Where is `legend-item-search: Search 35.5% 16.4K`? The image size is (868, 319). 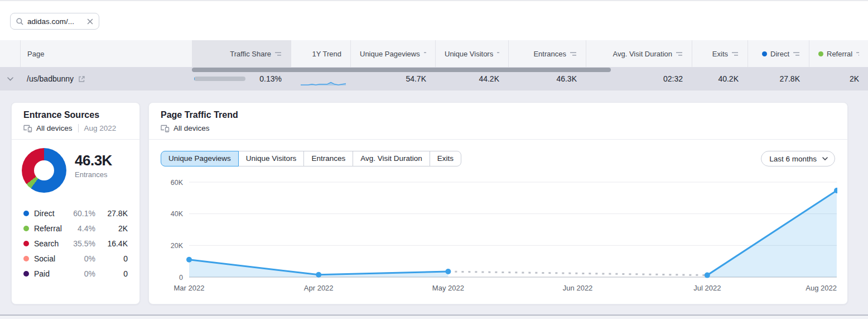
legend-item-search: Search 35.5% 16.4K is located at coordinates (76, 244).